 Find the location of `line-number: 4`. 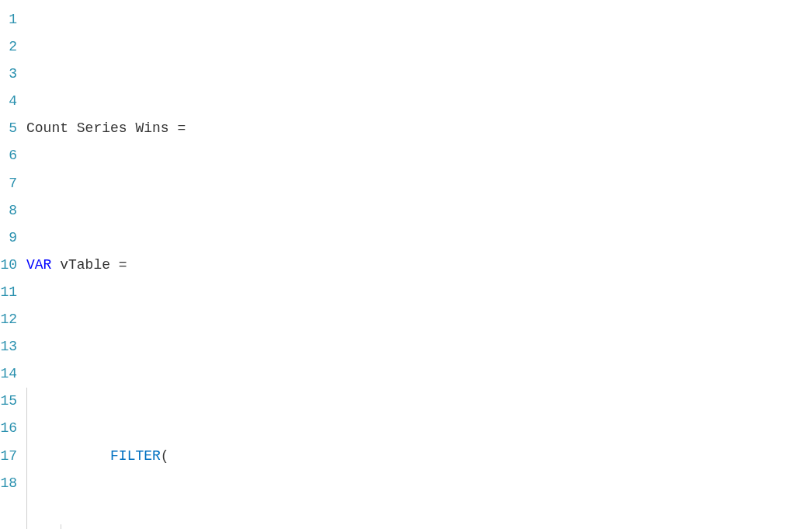

line-number: 4 is located at coordinates (9, 101).